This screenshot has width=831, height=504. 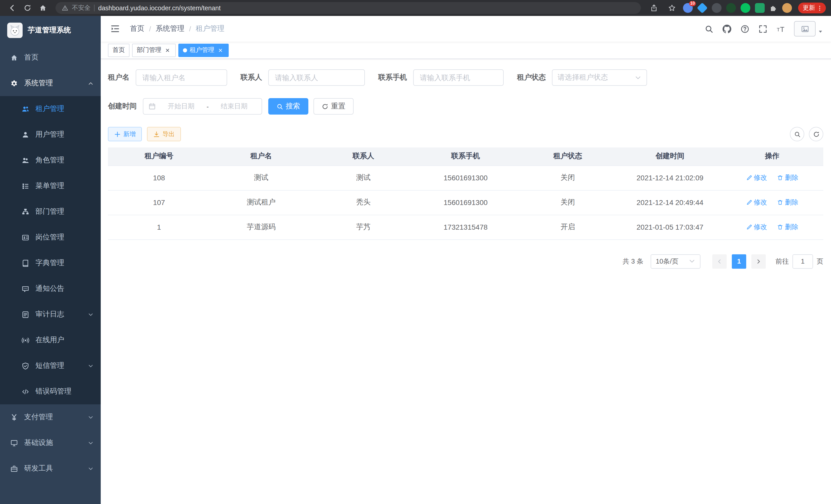 I want to click on tool-icon, so click(x=14, y=469).